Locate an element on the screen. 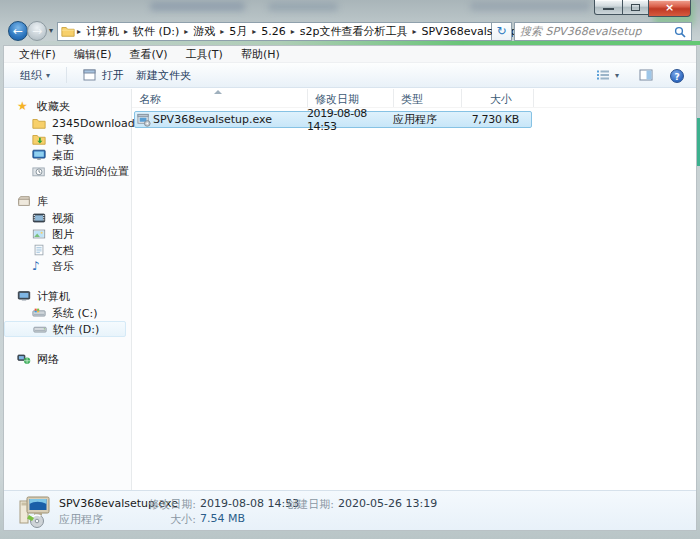  sidebar-section-computer: 计算机 is located at coordinates (68, 296).